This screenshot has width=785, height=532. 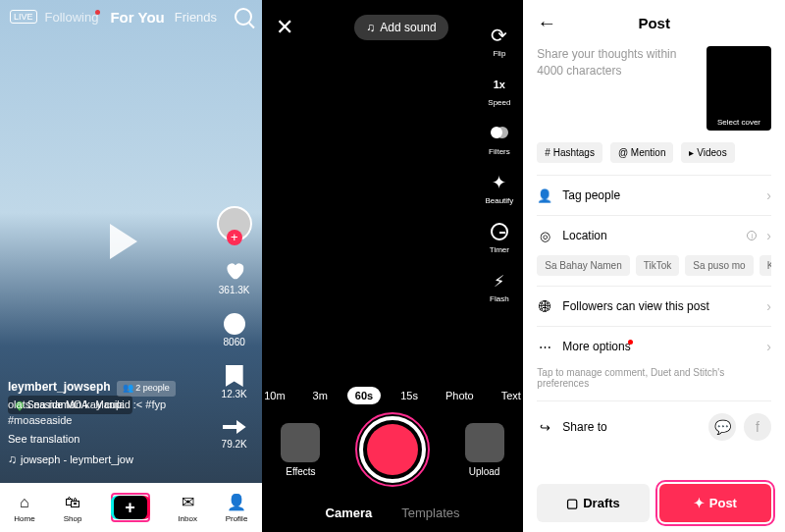 What do you see at coordinates (146, 389) in the screenshot?
I see `people-button: 👥 2 people` at bounding box center [146, 389].